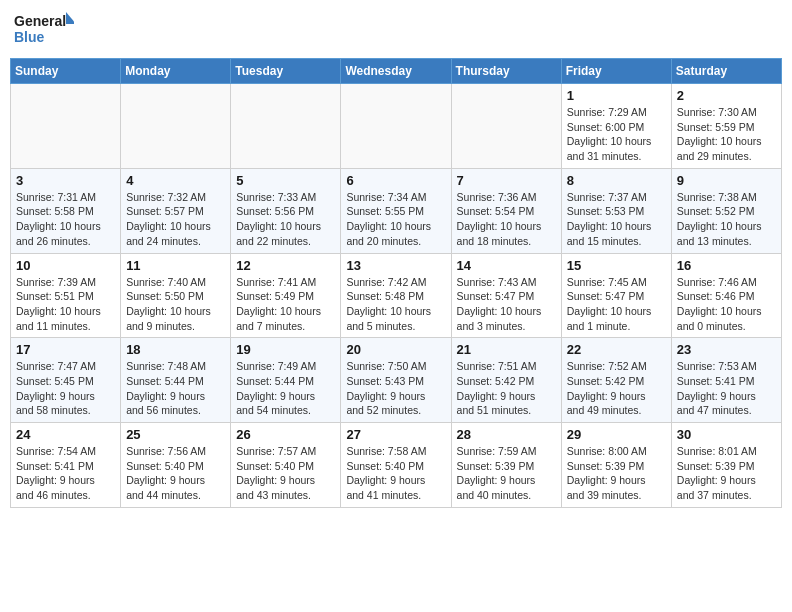 The height and width of the screenshot is (612, 792). What do you see at coordinates (506, 304) in the screenshot?
I see `day-info: Sunrise: 7:43 AM Sunset: 5:47 PM Dayligh…` at bounding box center [506, 304].